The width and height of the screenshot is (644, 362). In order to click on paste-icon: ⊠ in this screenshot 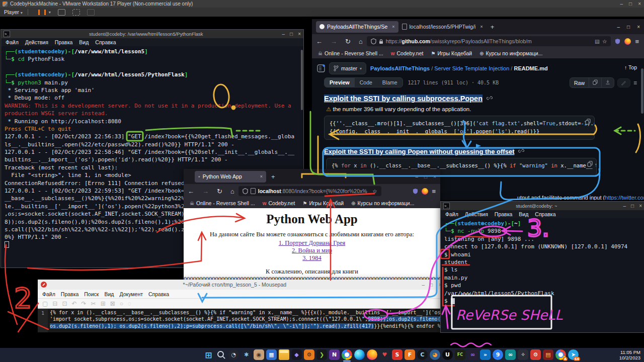, I will do `click(113, 304)`.